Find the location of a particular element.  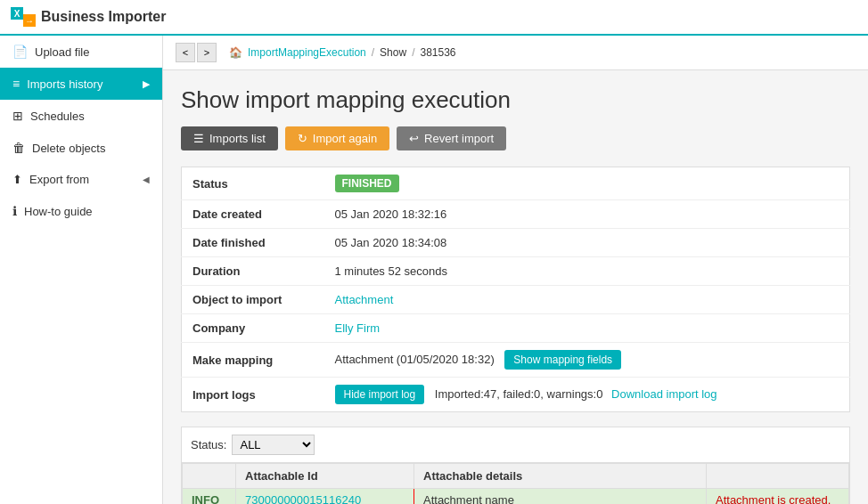

sidebar-item-label: Delete objects is located at coordinates (69, 148).